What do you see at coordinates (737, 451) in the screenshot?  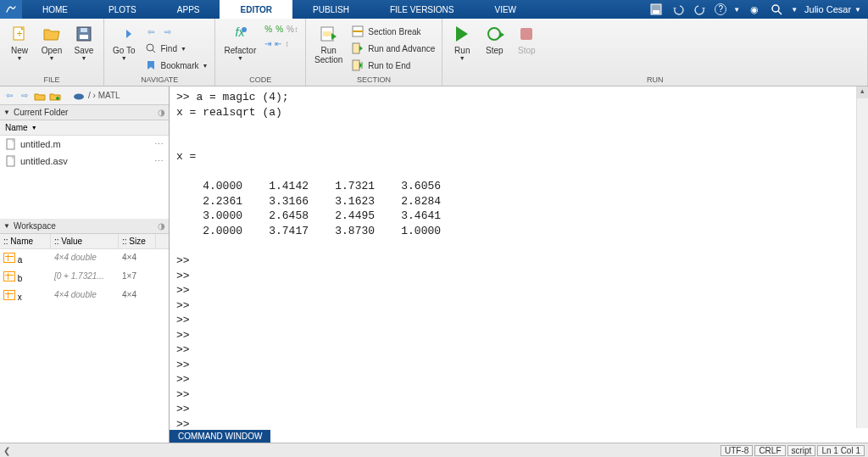 I see `status-encoding: UTF-8` at bounding box center [737, 451].